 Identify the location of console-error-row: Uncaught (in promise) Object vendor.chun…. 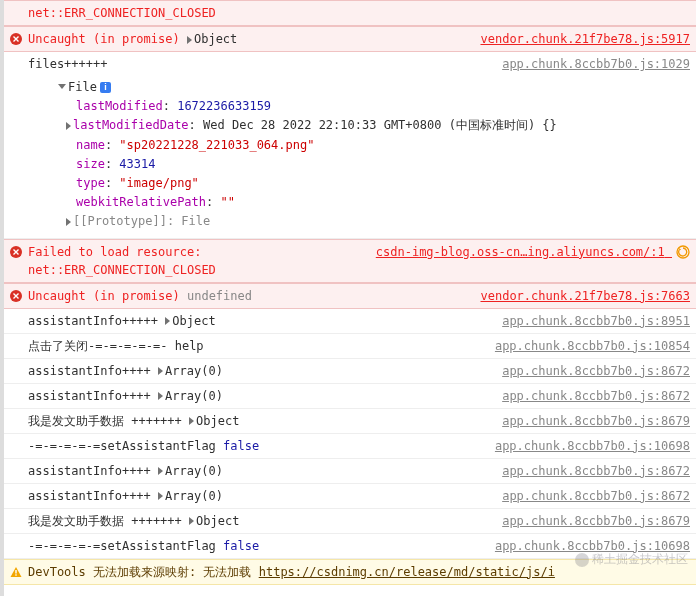
(350, 39).